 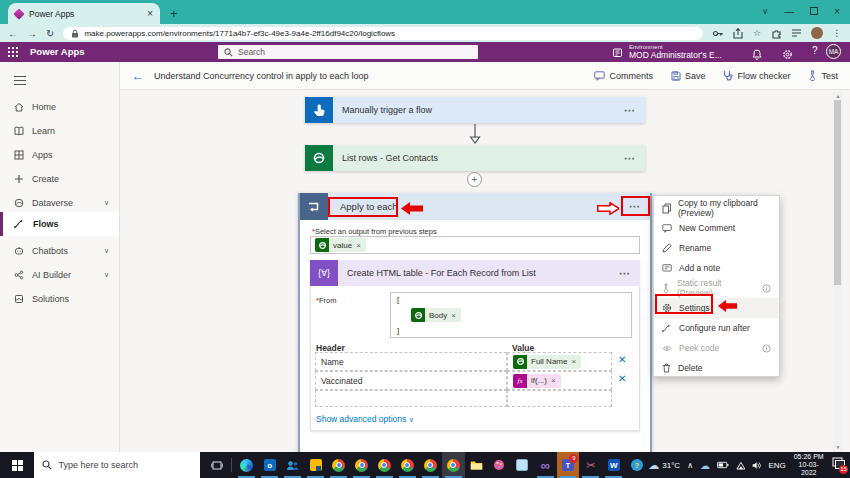 I want to click on value-cell-empty, so click(x=560, y=398).